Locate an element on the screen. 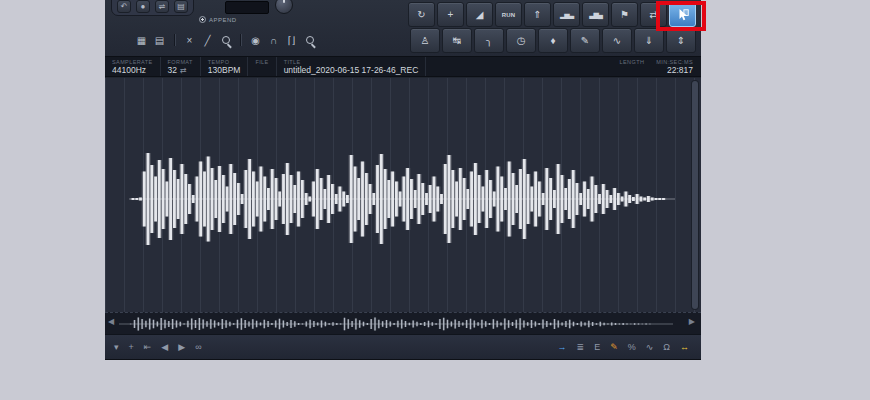 The width and height of the screenshot is (870, 400). record-options-cluster: ↶●⇌▤ is located at coordinates (152, 8).